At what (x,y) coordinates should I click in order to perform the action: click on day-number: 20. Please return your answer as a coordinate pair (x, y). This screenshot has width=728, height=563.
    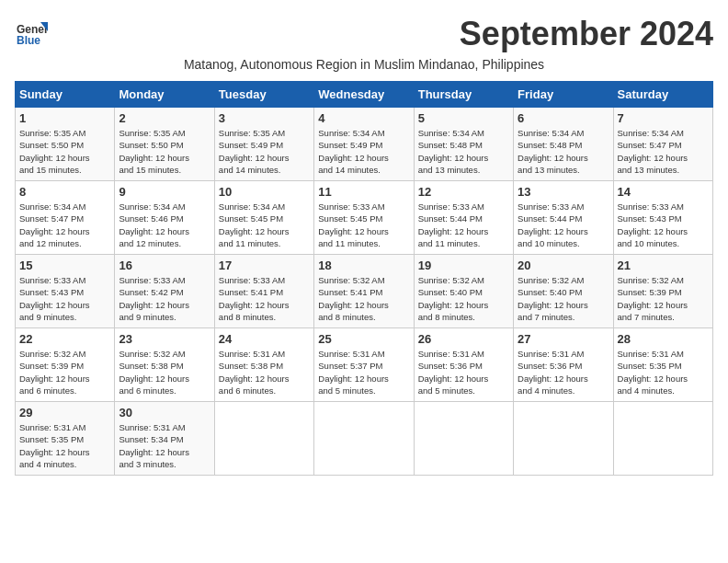
    Looking at the image, I should click on (563, 265).